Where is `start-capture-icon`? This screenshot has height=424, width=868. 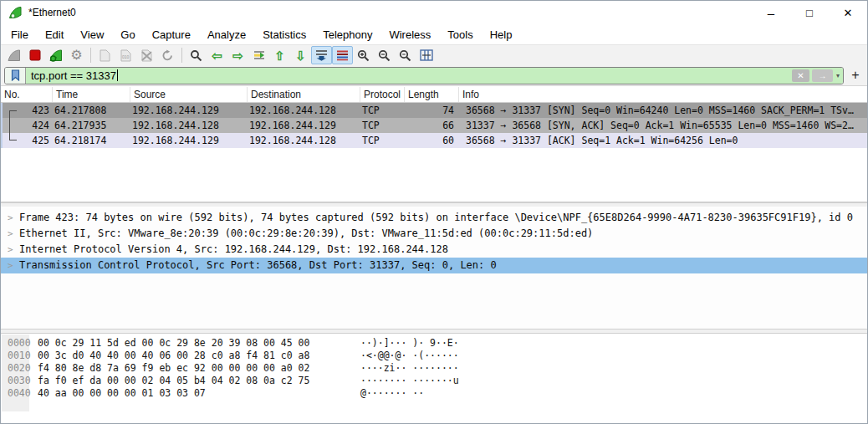
start-capture-icon is located at coordinates (13, 55).